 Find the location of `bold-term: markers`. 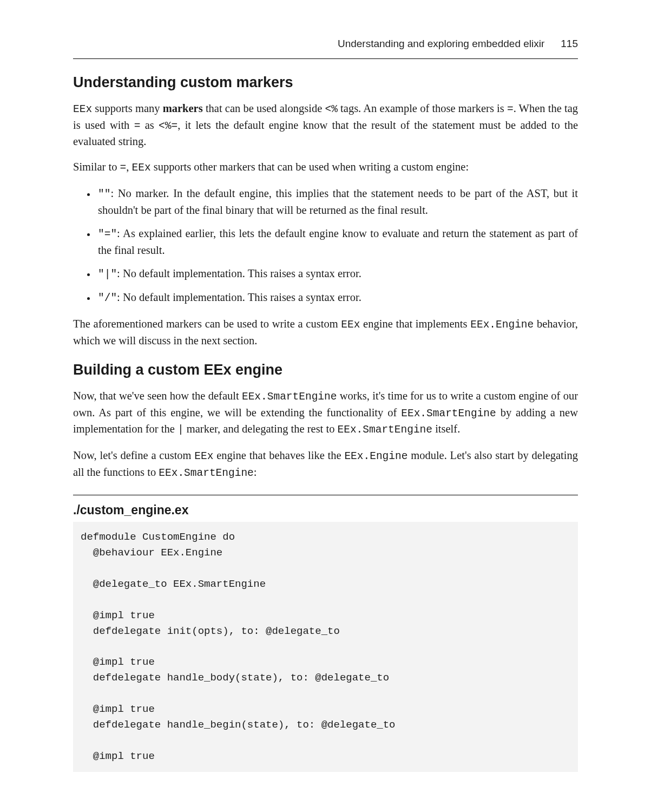

bold-term: markers is located at coordinates (183, 108).